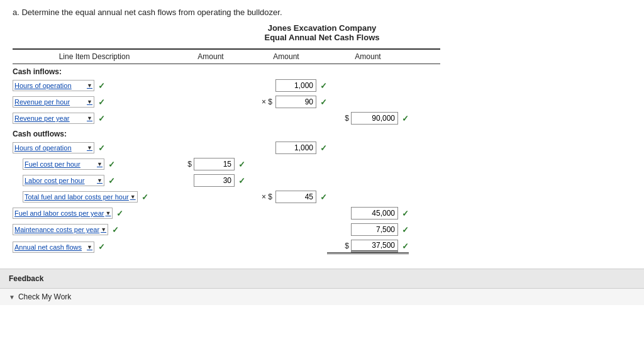 The width and height of the screenshot is (644, 339). Describe the element at coordinates (116, 230) in the screenshot. I see `maintenance-check: ✓` at that location.